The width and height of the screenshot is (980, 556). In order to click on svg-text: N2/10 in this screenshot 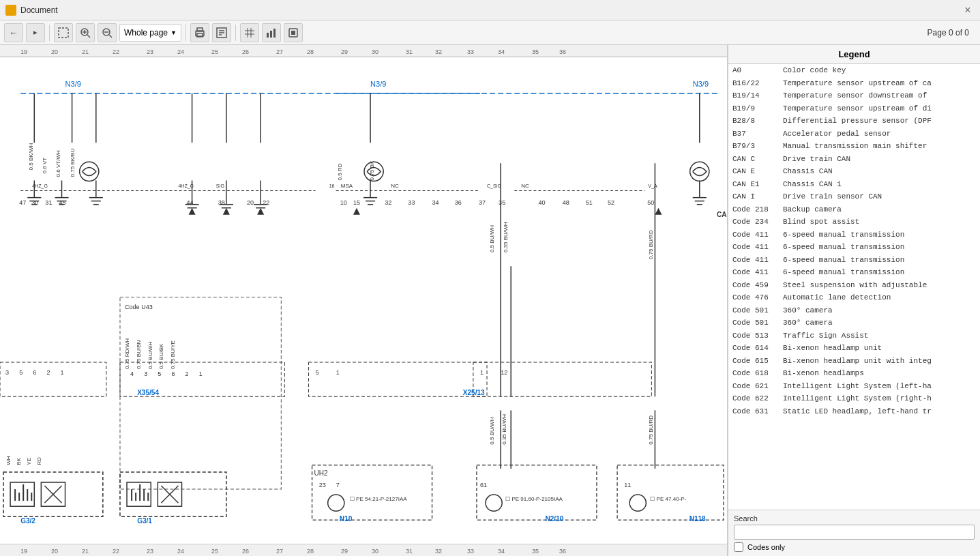, I will do `click(555, 518)`.